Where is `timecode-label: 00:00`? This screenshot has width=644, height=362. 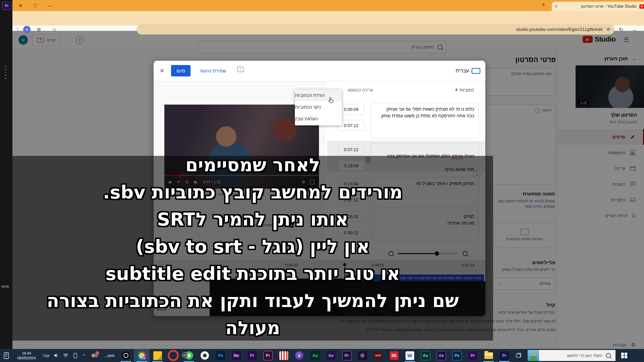 timecode-label: 00:00 is located at coordinates (5, 287).